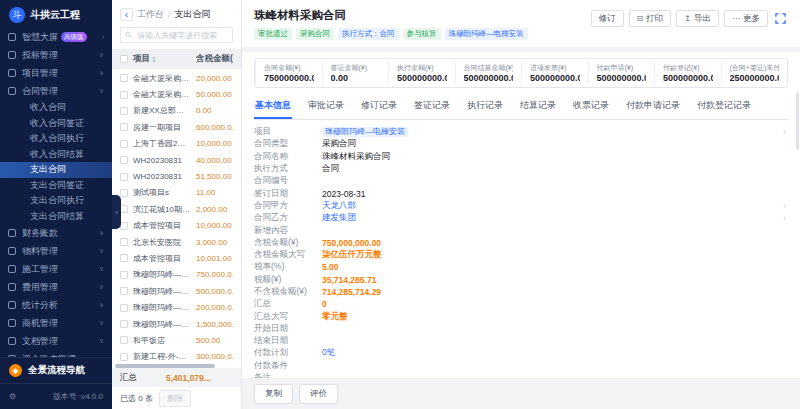  Describe the element at coordinates (608, 18) in the screenshot. I see `action-button: 修订` at that location.